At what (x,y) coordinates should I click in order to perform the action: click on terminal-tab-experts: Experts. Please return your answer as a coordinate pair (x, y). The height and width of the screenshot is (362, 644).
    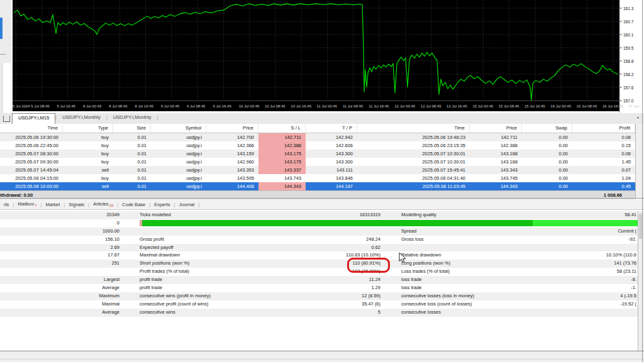
    Looking at the image, I should click on (162, 205).